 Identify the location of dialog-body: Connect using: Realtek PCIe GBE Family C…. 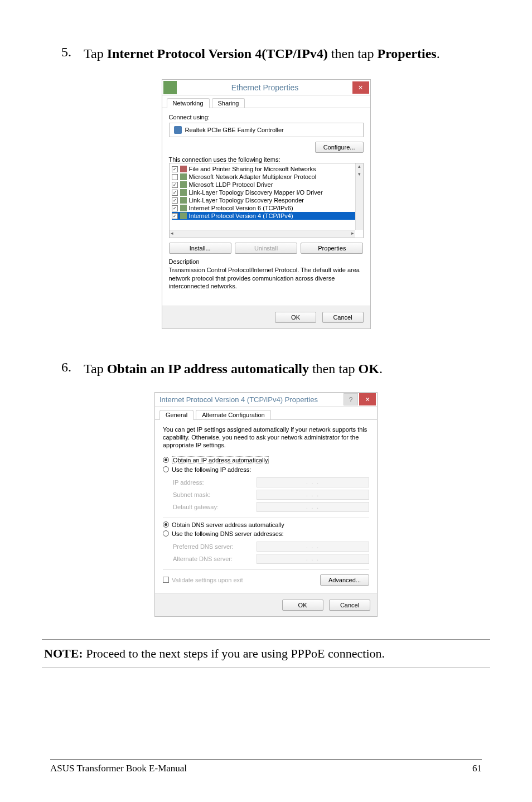
(267, 207).